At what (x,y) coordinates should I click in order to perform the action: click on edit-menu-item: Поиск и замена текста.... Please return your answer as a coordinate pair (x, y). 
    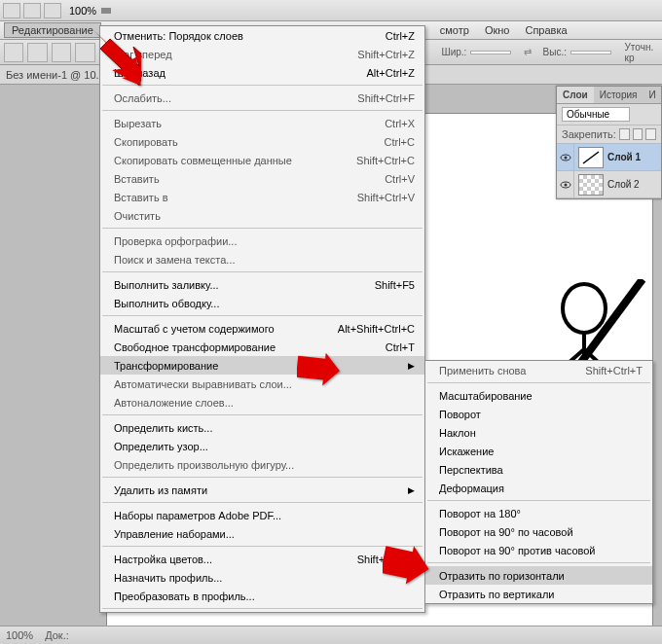
    Looking at the image, I should click on (263, 259).